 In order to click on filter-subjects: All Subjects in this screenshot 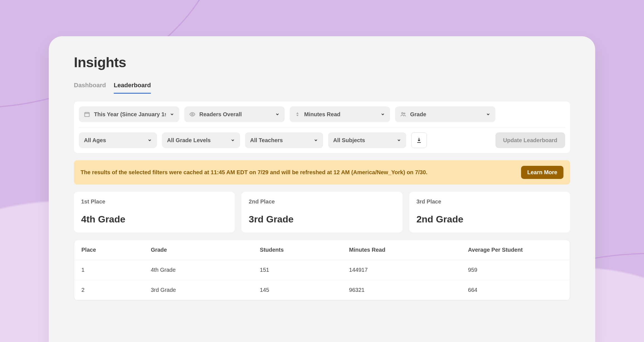, I will do `click(367, 140)`.